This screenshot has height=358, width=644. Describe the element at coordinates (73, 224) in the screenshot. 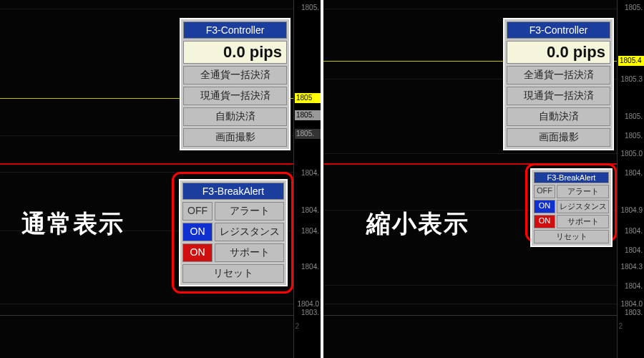

I see `caption-normal: 通常表示` at that location.